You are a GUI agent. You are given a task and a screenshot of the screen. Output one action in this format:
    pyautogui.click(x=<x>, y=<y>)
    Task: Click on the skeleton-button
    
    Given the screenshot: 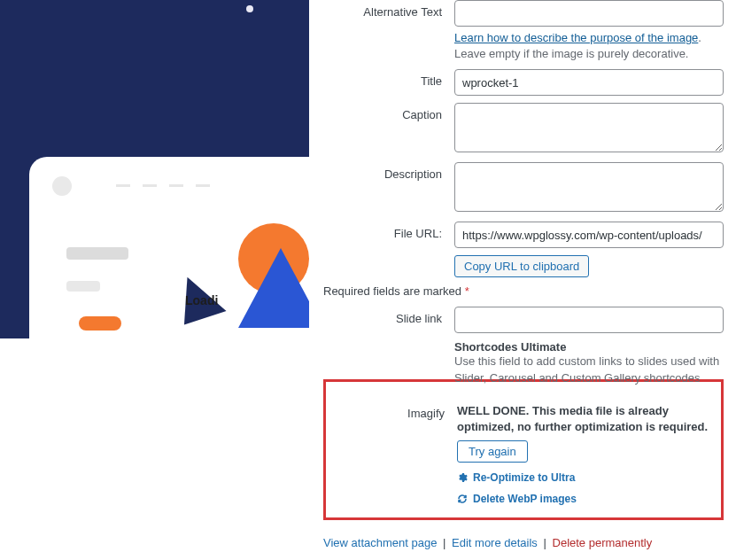 What is the action you would take?
    pyautogui.click(x=100, y=323)
    